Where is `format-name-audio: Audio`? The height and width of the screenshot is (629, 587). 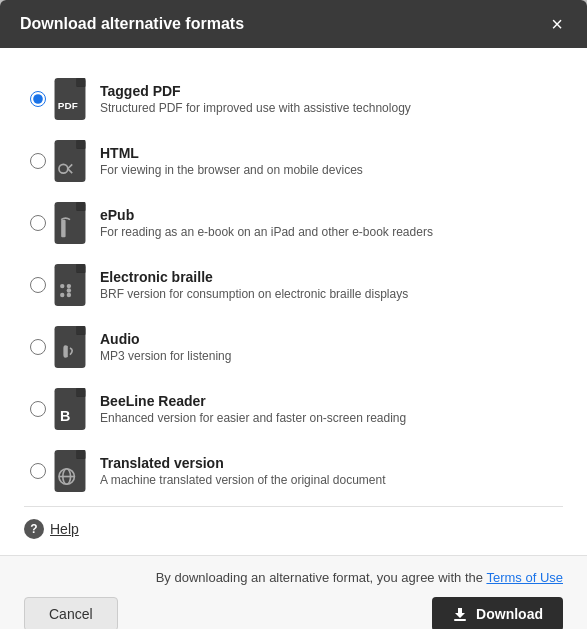
format-name-audio: Audio is located at coordinates (332, 339).